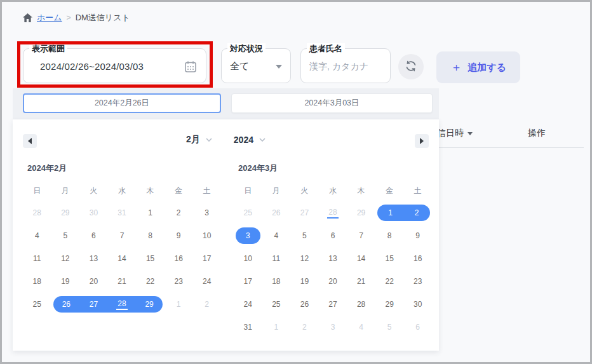 The image size is (592, 364). What do you see at coordinates (279, 67) in the screenshot?
I see `chevron-down-icon` at bounding box center [279, 67].